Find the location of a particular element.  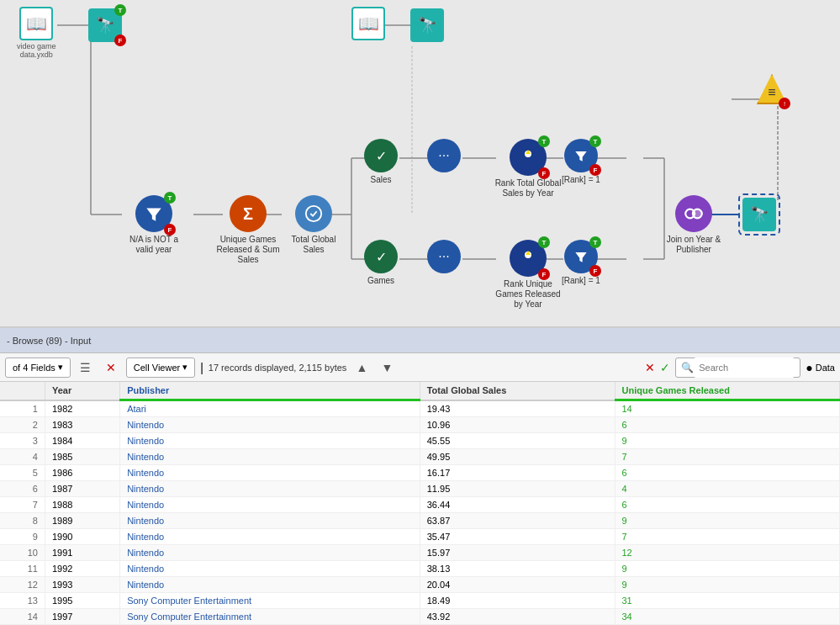

table-icon-btn: ☰ is located at coordinates (86, 368).